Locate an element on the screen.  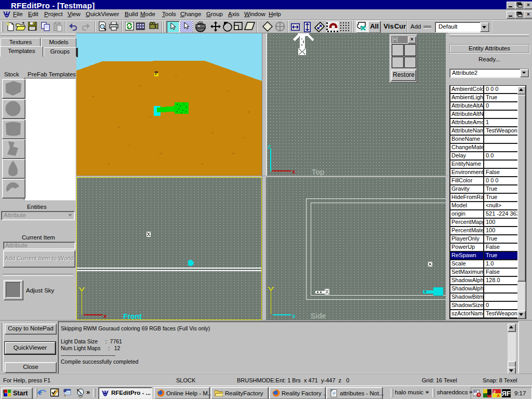
svg-text: Top is located at coordinates (318, 171).